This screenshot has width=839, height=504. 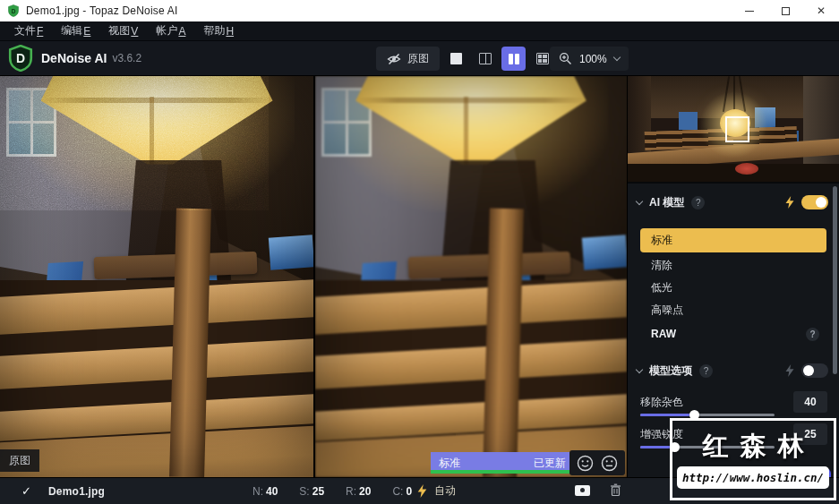 What do you see at coordinates (543, 59) in the screenshot?
I see `comparison-grid-icon` at bounding box center [543, 59].